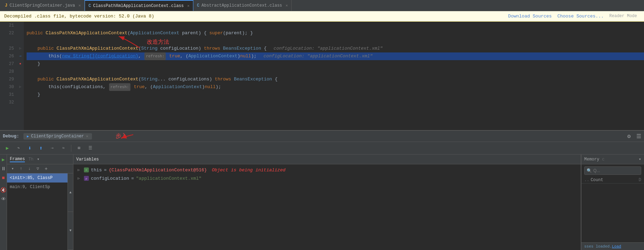  What do you see at coordinates (40, 159) in the screenshot?
I see `frames-header: Frames Th ▾` at bounding box center [40, 159].